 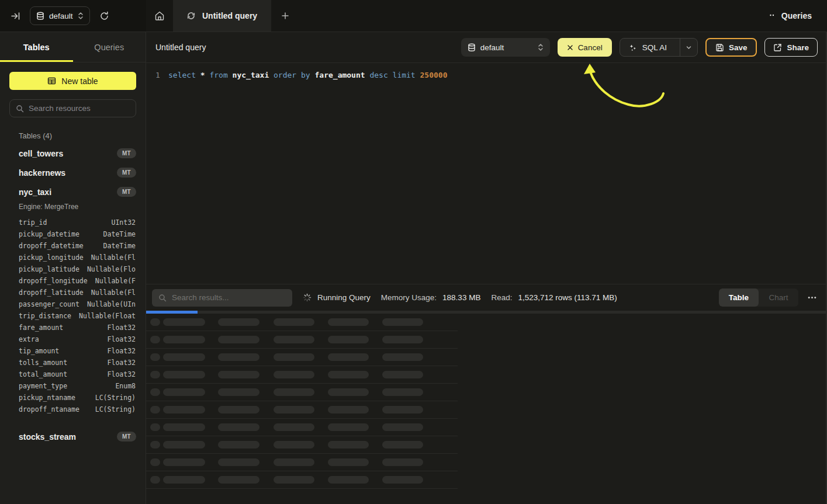 What do you see at coordinates (541, 47) in the screenshot?
I see `chevron-updown-icon` at bounding box center [541, 47].